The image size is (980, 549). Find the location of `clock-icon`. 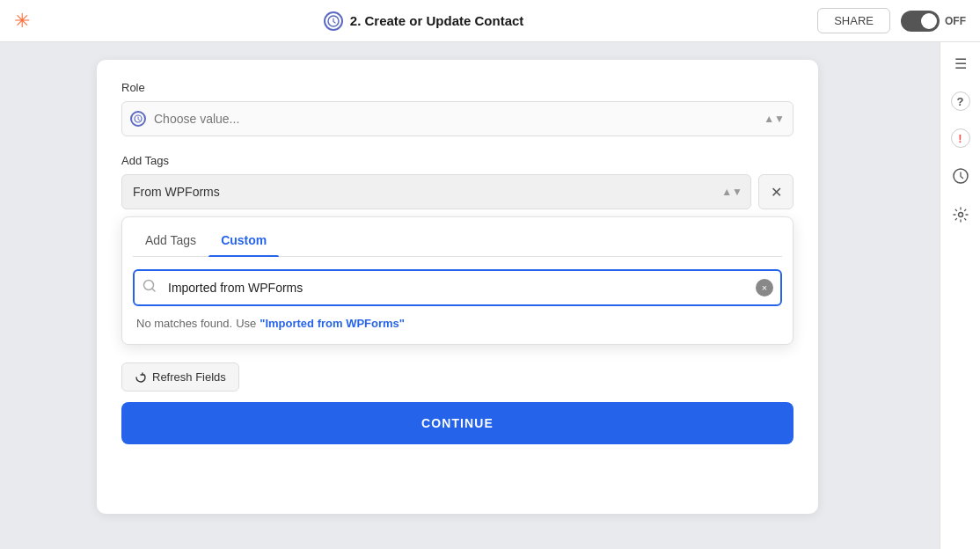

clock-icon is located at coordinates (961, 176).